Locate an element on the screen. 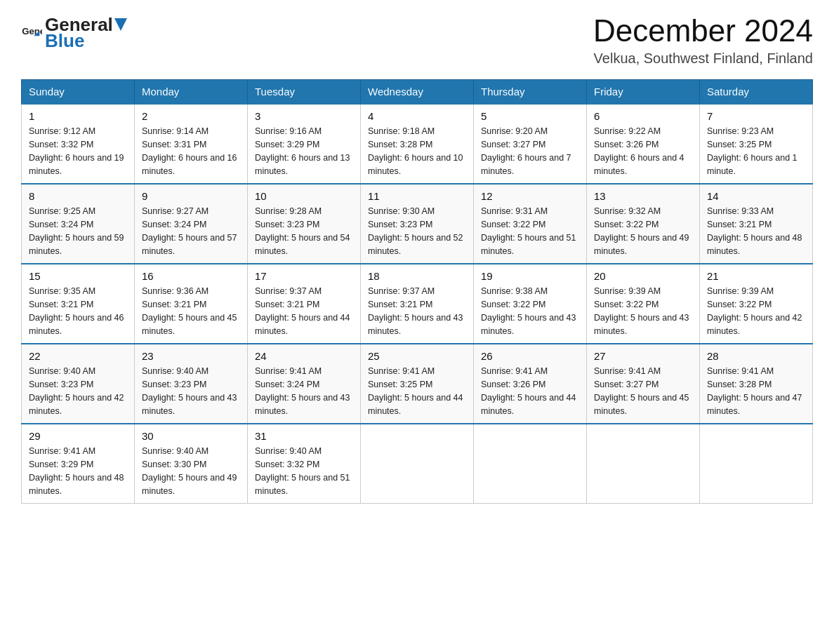  table-row: 6Sunrise: 9:22 AMSunset: 3:26 PMDaylight… is located at coordinates (643, 144).